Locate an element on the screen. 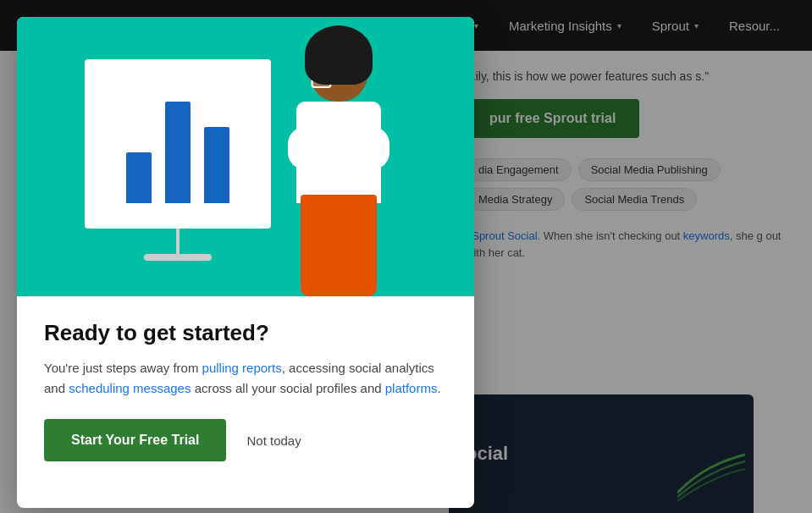 The width and height of the screenshot is (812, 513). chart-board is located at coordinates (178, 144).